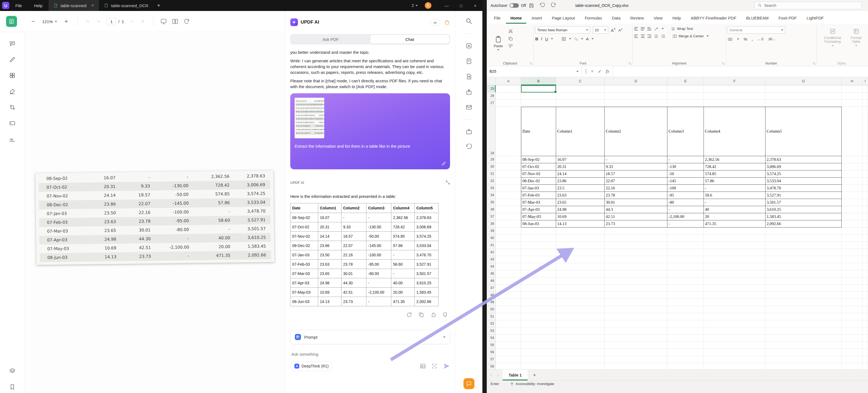 The width and height of the screenshot is (868, 393). I want to click on cell-B46, so click(538, 281).